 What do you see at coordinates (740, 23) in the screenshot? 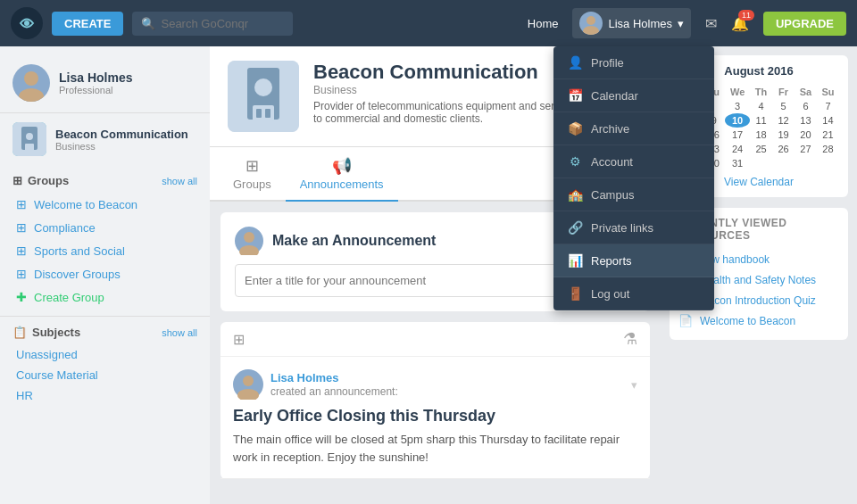
I see `notifications-icon: 🔔 11` at bounding box center [740, 23].